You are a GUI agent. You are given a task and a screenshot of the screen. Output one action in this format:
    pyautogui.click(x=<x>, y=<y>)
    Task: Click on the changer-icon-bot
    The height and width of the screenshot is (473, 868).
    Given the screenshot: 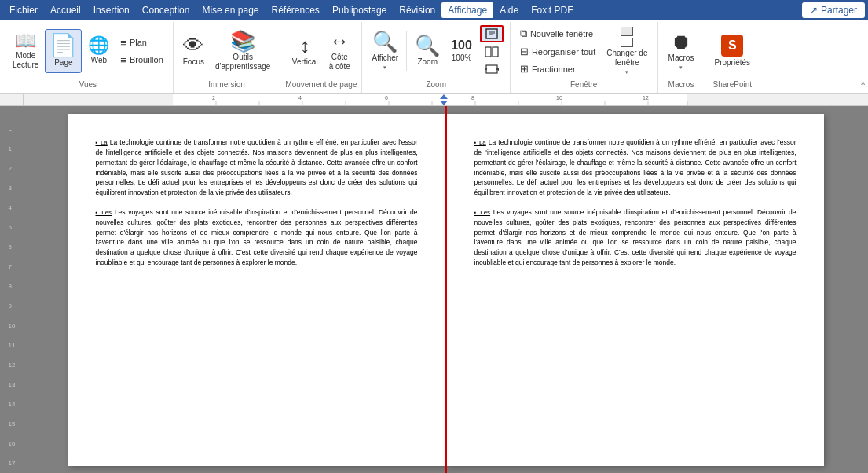 What is the action you would take?
    pyautogui.click(x=627, y=42)
    